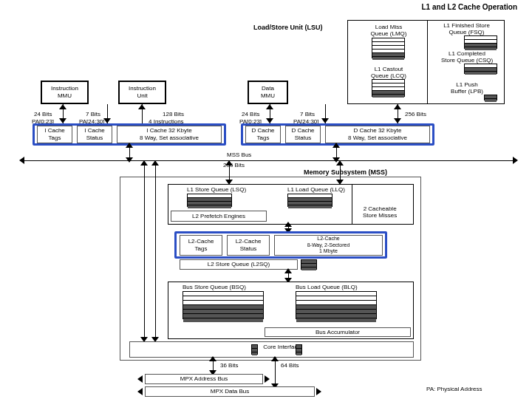  Describe the element at coordinates (307, 114) in the screenshot. I see `7bits-right: 7 Bits` at that location.